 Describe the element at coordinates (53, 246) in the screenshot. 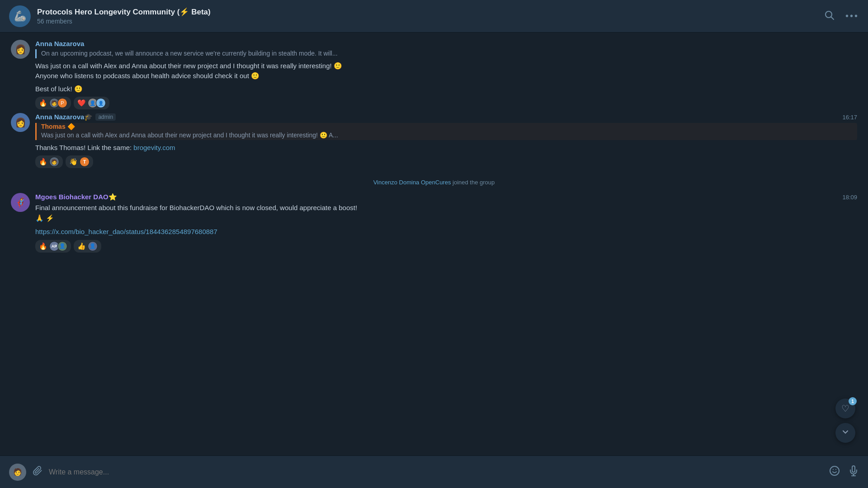

I see `reaction-fire: 🔥 AP 👤` at that location.